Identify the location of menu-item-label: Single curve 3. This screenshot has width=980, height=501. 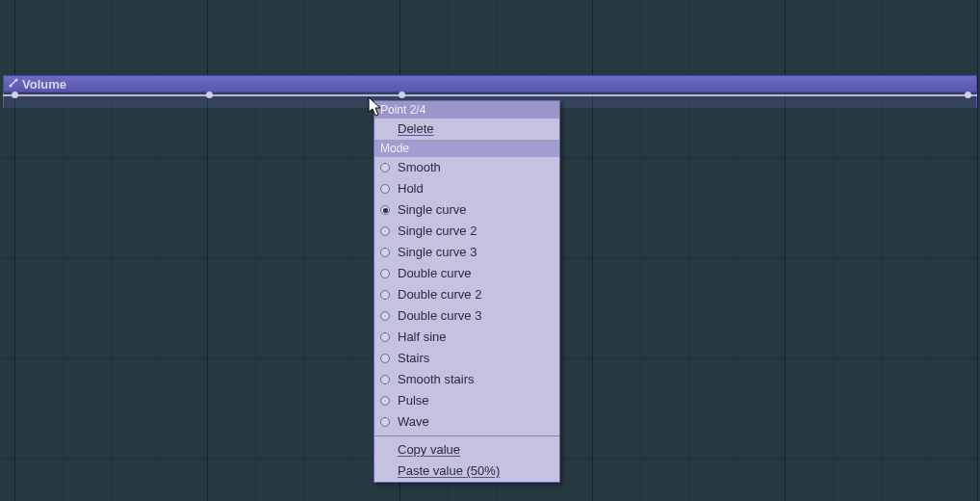
(437, 252).